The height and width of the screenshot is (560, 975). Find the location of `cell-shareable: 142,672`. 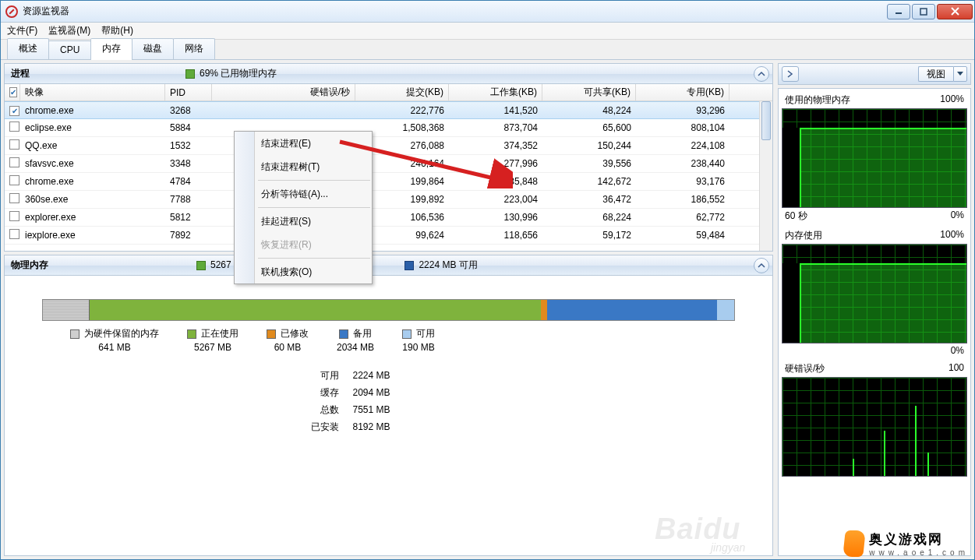

cell-shareable: 142,672 is located at coordinates (589, 181).